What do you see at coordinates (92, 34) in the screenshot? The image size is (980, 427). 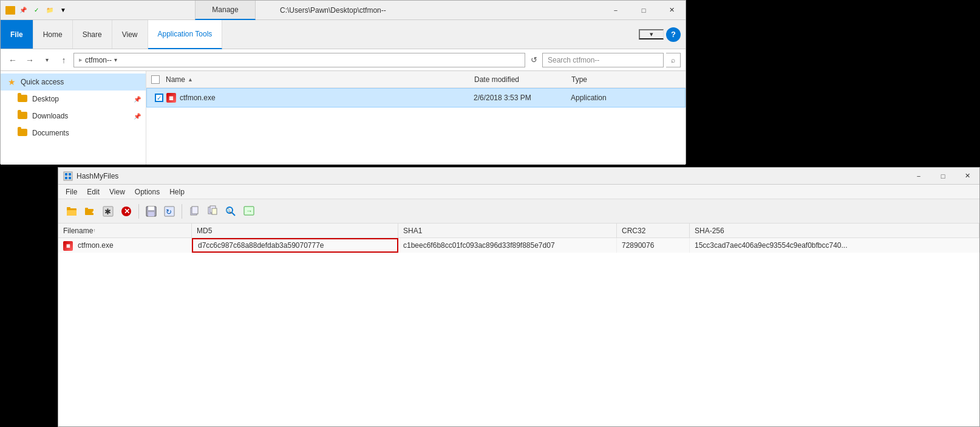 I see `ribbon-tab-share: Share` at bounding box center [92, 34].